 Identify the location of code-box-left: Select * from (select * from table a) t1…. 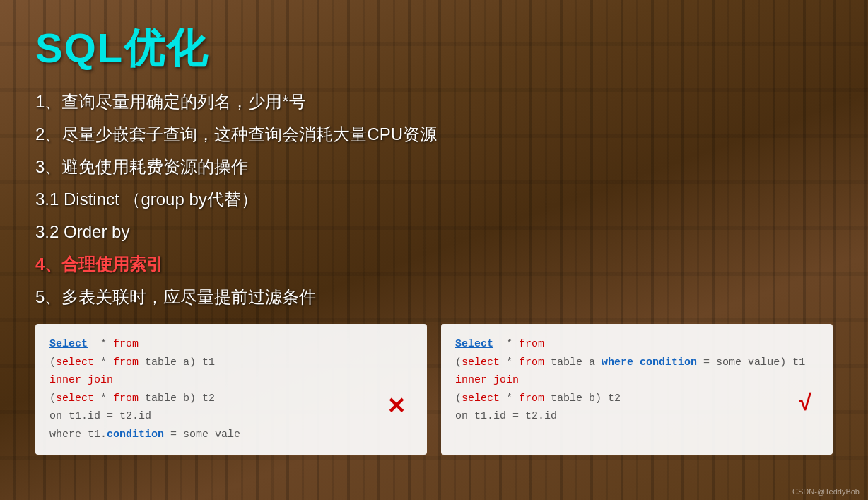
(231, 389).